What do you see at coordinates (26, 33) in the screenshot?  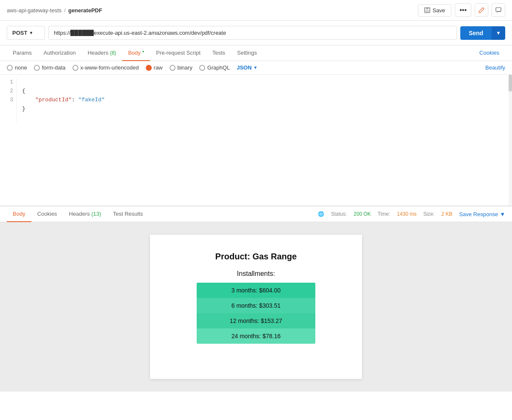 I see `method-selector: POST ▼` at bounding box center [26, 33].